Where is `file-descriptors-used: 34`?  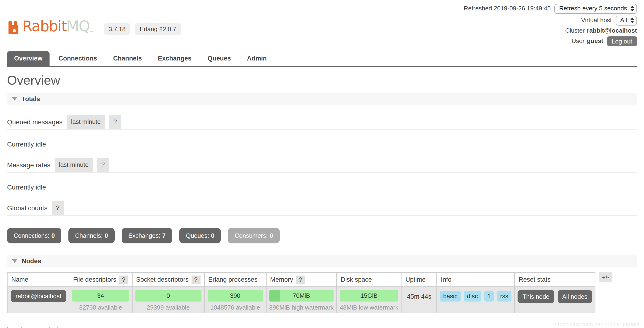
file-descriptors-used: 34 is located at coordinates (100, 296).